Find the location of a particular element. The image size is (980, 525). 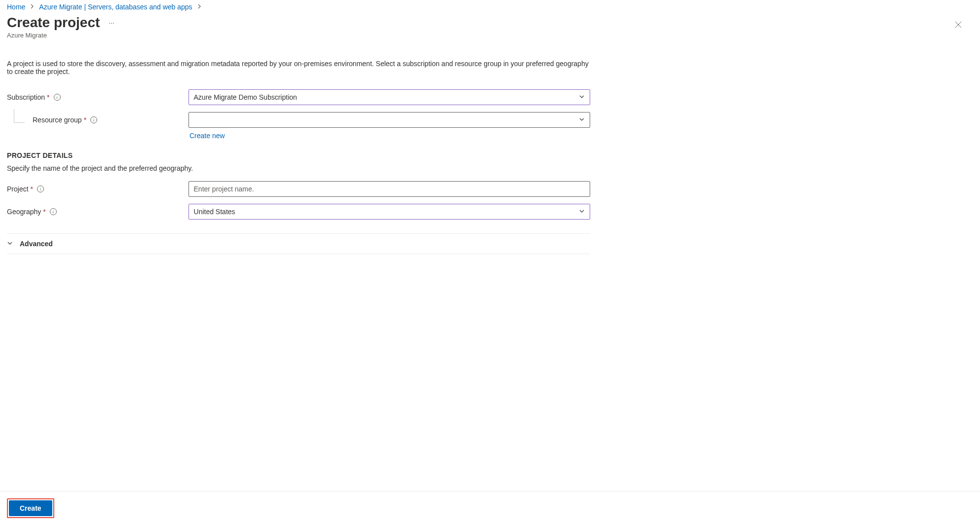

resource-group-select is located at coordinates (389, 120).